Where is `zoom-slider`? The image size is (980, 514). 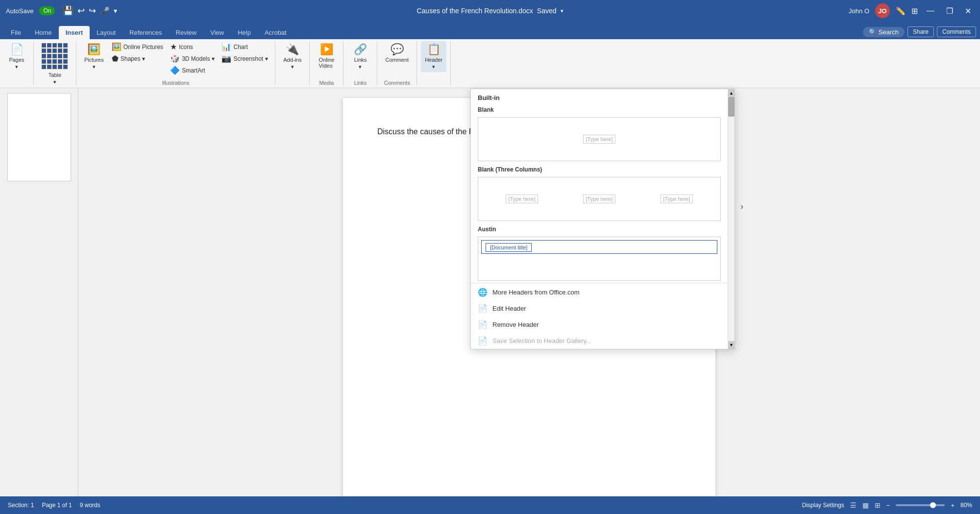
zoom-slider is located at coordinates (920, 505).